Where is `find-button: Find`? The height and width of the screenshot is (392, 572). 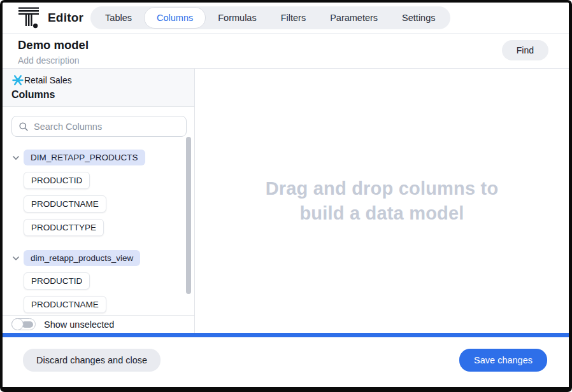 find-button: Find is located at coordinates (525, 50).